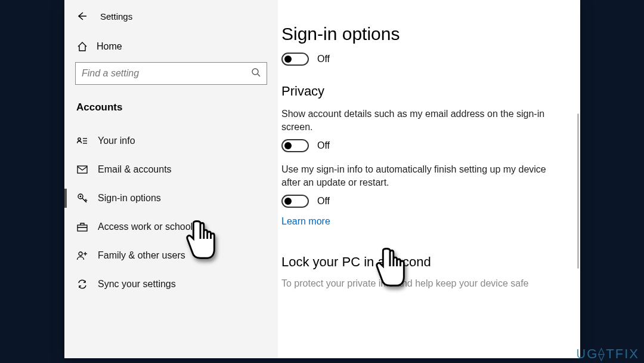 This screenshot has height=363, width=644. Describe the element at coordinates (142, 256) in the screenshot. I see `sidebar-item-label: Family & other users` at that location.